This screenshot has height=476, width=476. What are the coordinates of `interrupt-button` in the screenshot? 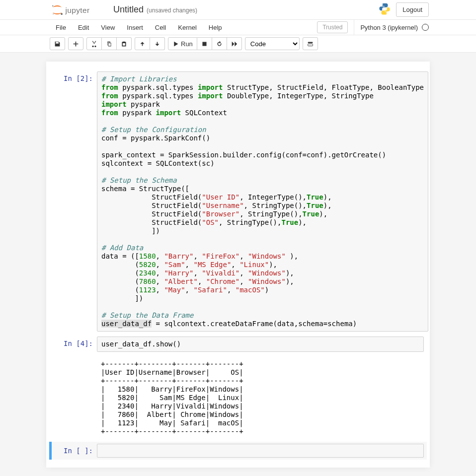 It's located at (205, 44).